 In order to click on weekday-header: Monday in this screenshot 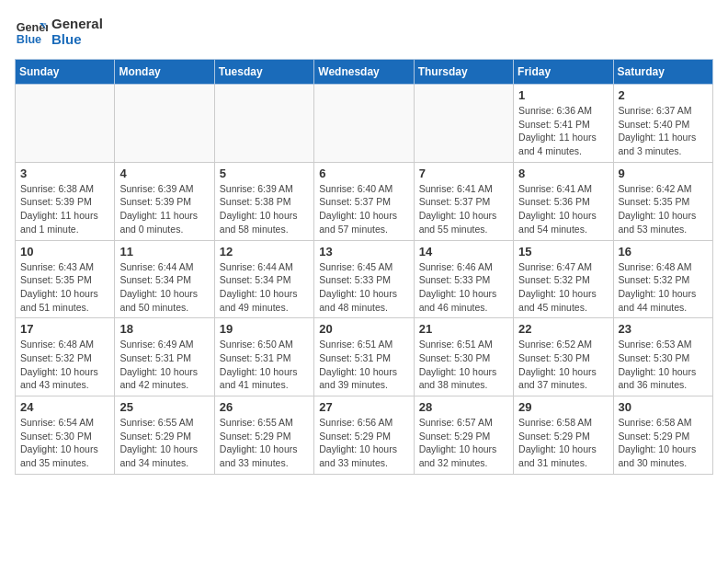, I will do `click(165, 72)`.